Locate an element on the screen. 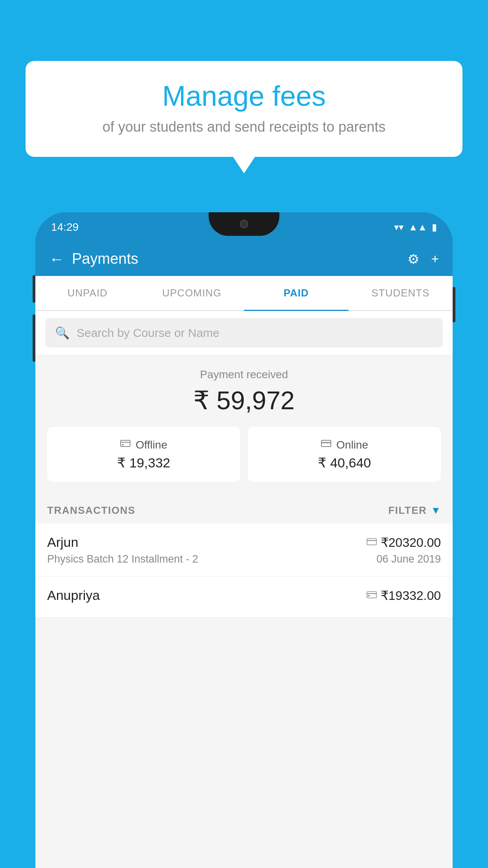  transaction-item-arjun: Arjun ₹20320.00 Physics Batch 12 Install… is located at coordinates (244, 550).